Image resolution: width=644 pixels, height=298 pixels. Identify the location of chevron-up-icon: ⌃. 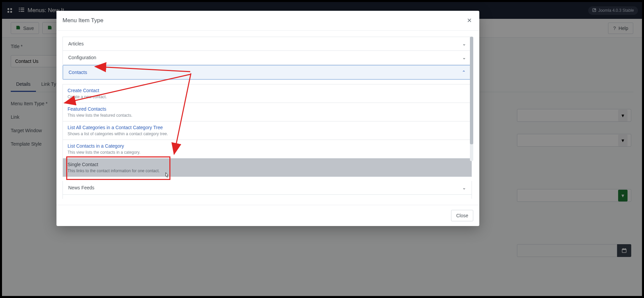
(464, 72).